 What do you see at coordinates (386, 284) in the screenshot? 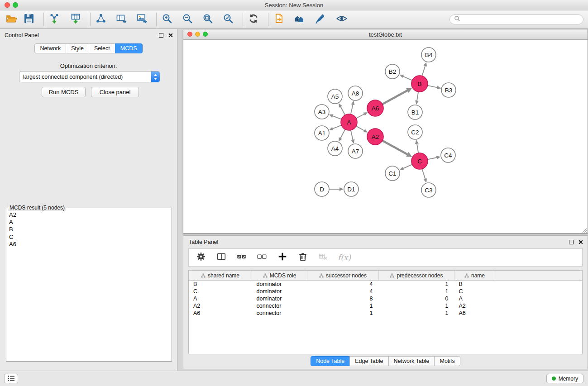
I see `table-row: Bdominator41B` at bounding box center [386, 284].